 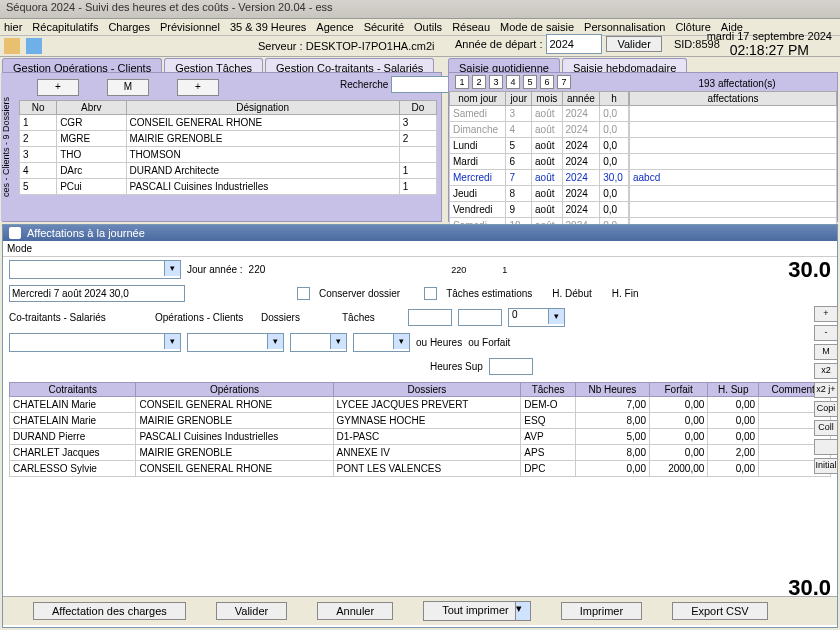 What do you see at coordinates (262, 108) in the screenshot?
I see `col-header: Désignation` at bounding box center [262, 108].